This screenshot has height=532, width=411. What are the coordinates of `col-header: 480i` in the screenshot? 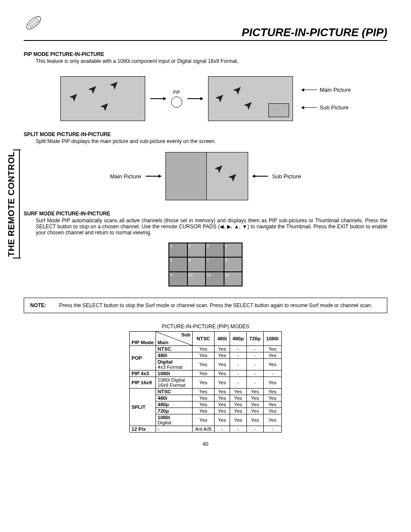 It's located at (222, 339).